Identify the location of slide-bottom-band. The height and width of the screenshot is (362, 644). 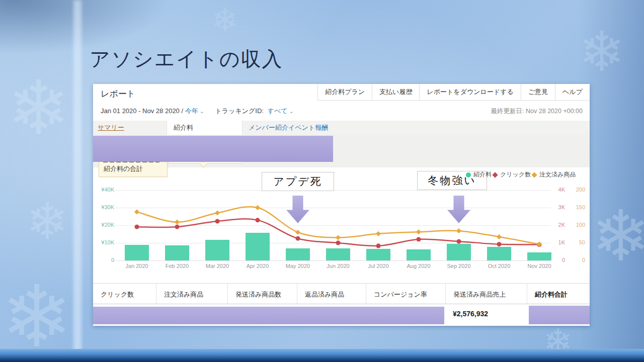
(322, 355).